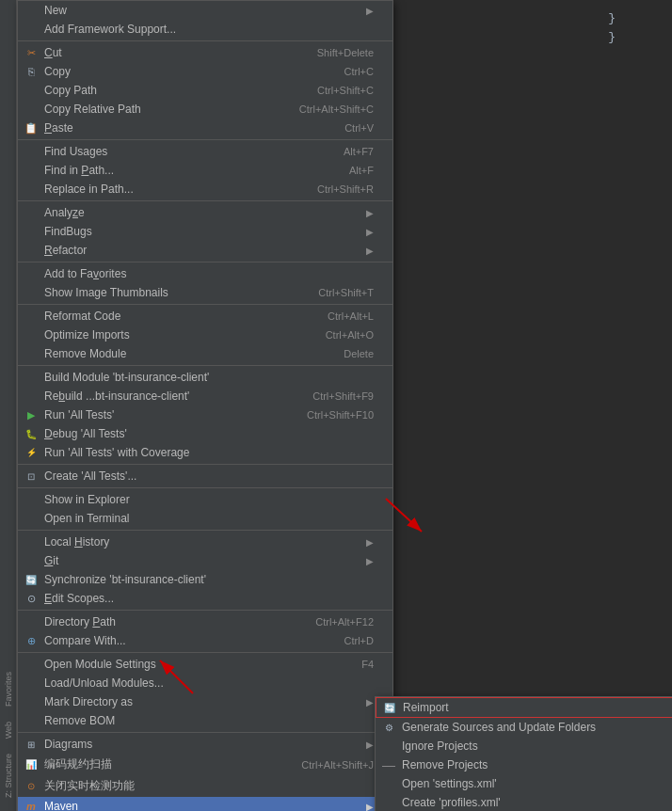 This screenshot has height=811, width=672. What do you see at coordinates (31, 641) in the screenshot?
I see `compare-icon: ⊕` at bounding box center [31, 641].